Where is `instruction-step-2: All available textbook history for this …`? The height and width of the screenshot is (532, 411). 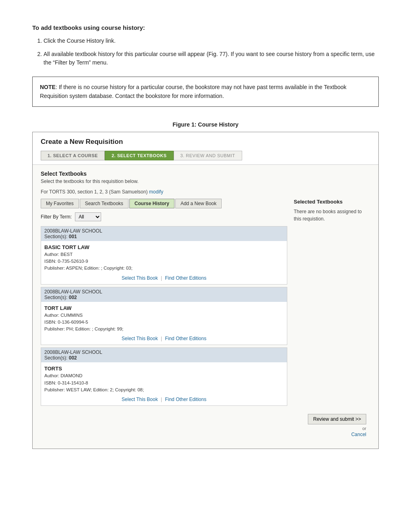 instruction-step-2: All available textbook history for this … is located at coordinates (211, 58).